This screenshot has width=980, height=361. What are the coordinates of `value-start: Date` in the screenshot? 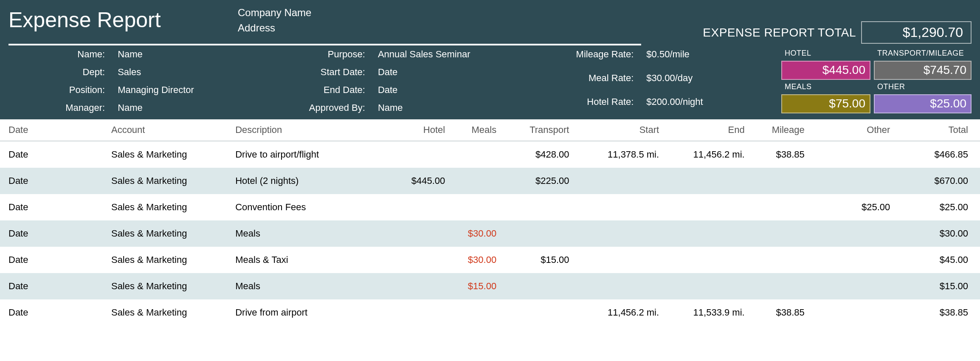 It's located at (474, 72).